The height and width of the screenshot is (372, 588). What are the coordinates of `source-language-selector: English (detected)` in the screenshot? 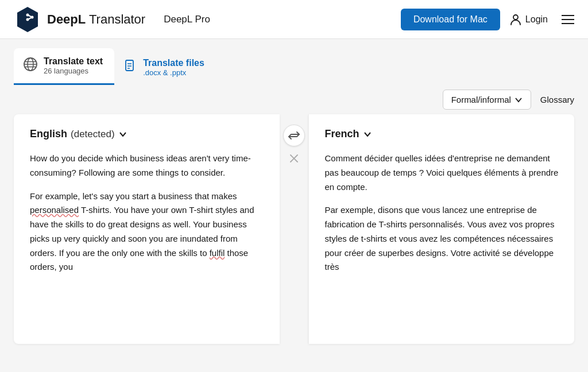 It's located at (148, 134).